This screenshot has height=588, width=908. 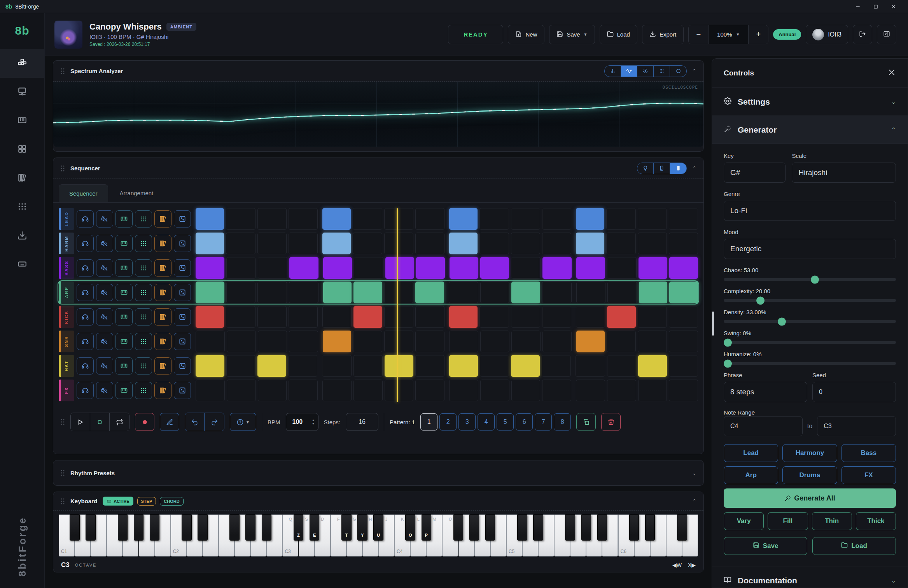 What do you see at coordinates (526, 35) in the screenshot?
I see `new-button: New` at bounding box center [526, 35].